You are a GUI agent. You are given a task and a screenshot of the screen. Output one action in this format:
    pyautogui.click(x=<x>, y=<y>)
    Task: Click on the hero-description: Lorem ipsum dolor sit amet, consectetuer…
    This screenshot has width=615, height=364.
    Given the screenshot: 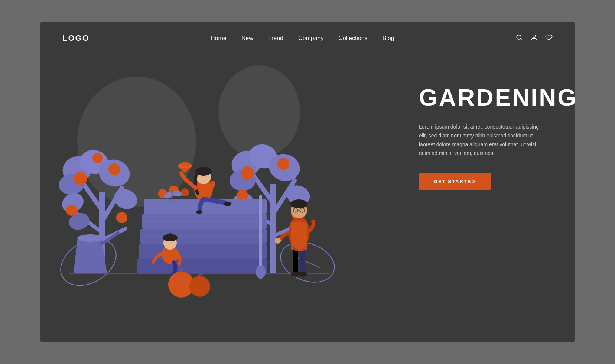 What is the action you would take?
    pyautogui.click(x=482, y=140)
    